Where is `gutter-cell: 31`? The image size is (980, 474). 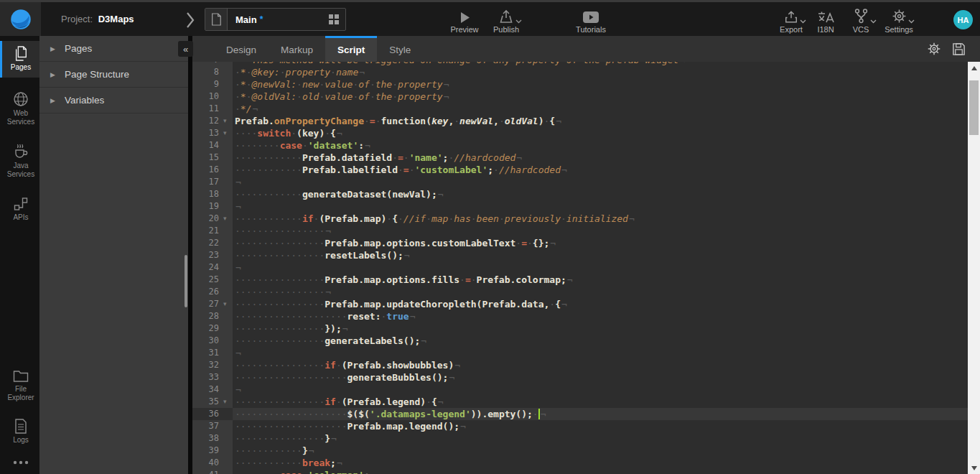 gutter-cell: 31 is located at coordinates (213, 353).